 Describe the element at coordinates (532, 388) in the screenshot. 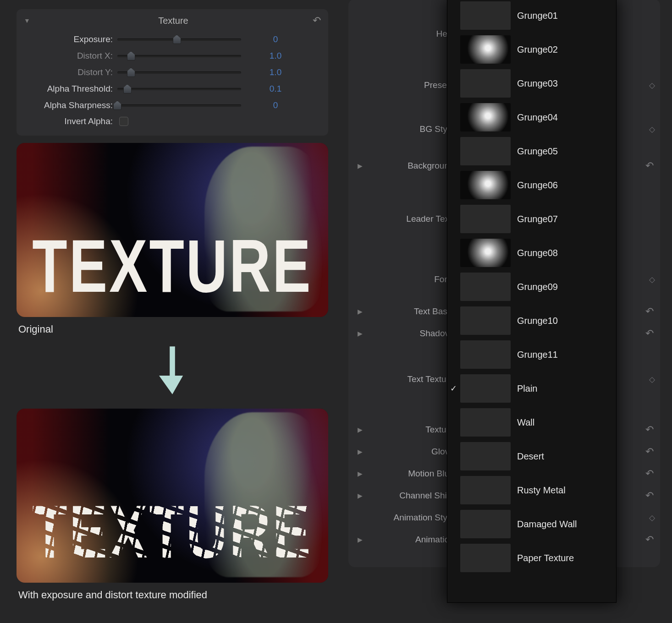

I see `texture-option: ✓Plain` at that location.